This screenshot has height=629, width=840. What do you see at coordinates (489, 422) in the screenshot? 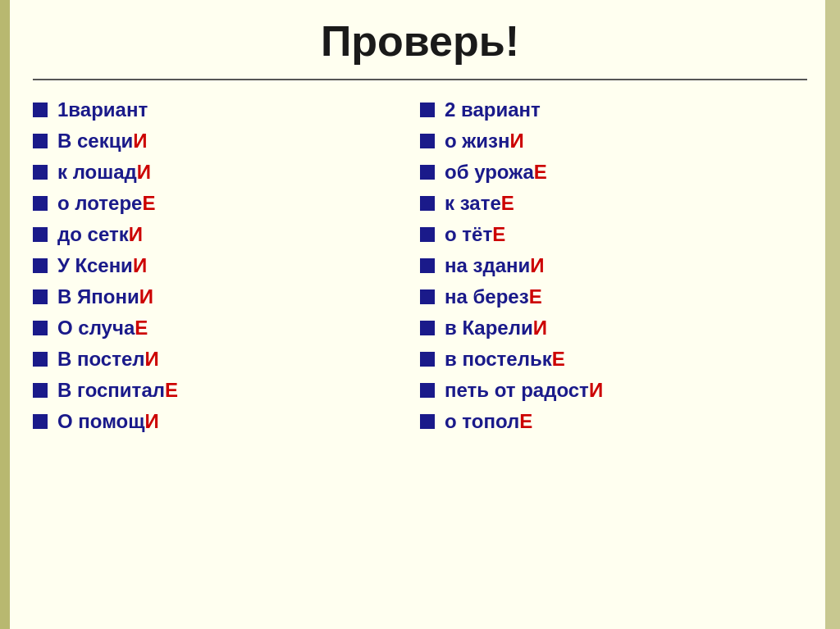
I see `item-text: о тополЕ` at bounding box center [489, 422].